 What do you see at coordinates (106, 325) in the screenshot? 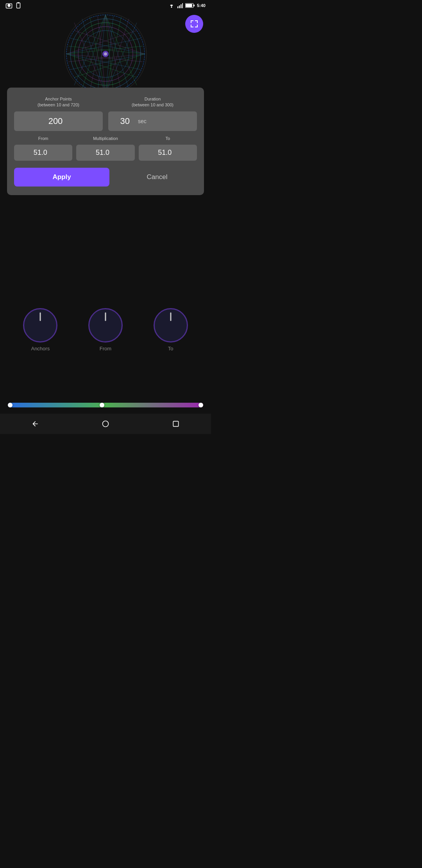
I see `from-knob` at bounding box center [106, 325].